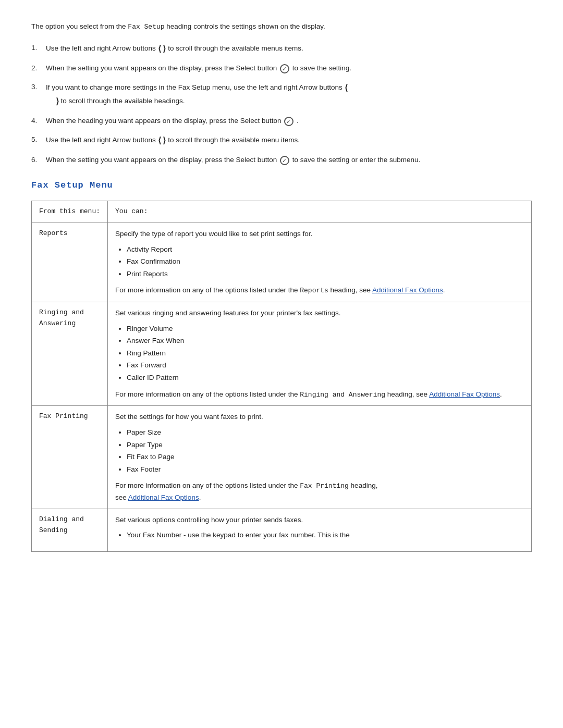 Image resolution: width=563 pixels, height=728 pixels. What do you see at coordinates (325, 470) in the screenshot?
I see `fax-printing-bullet-4: Fax Footer` at bounding box center [325, 470].